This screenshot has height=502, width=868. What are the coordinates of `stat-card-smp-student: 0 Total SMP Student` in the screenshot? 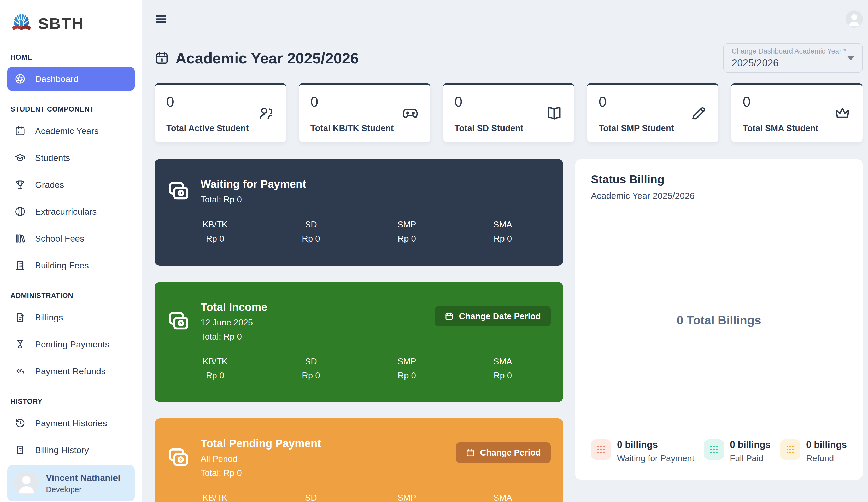 It's located at (653, 113).